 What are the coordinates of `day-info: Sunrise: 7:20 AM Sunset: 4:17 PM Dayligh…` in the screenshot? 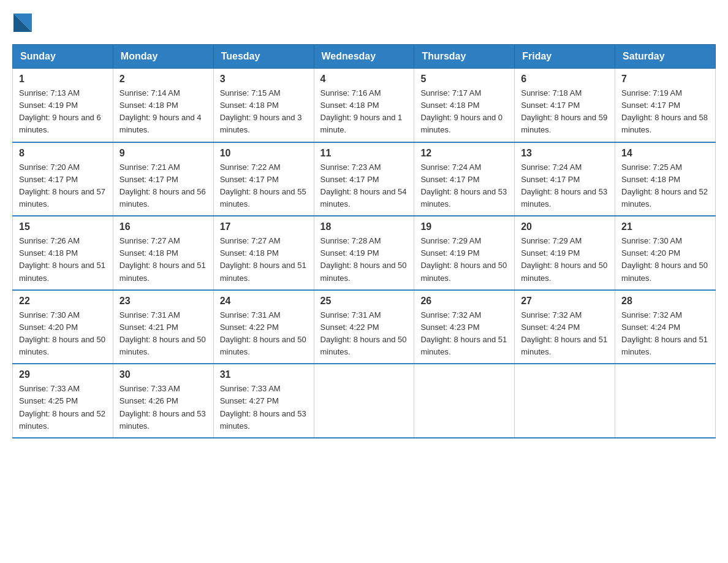 It's located at (63, 186).